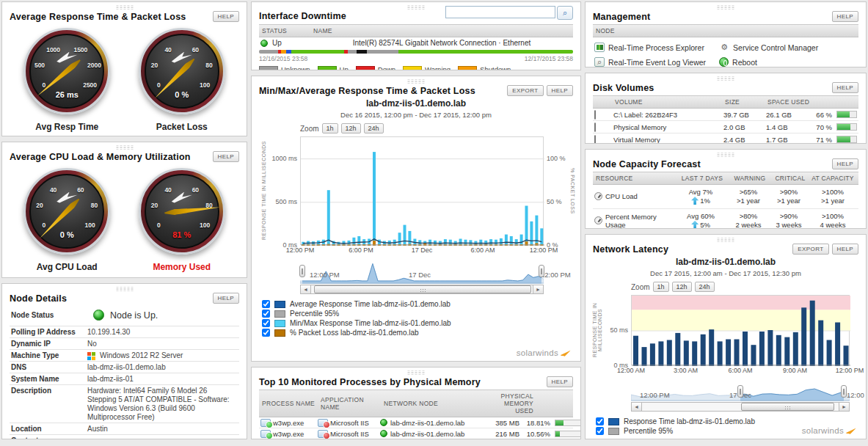 The width and height of the screenshot is (868, 446). What do you see at coordinates (264, 43) in the screenshot?
I see `status-up-icon` at bounding box center [264, 43].